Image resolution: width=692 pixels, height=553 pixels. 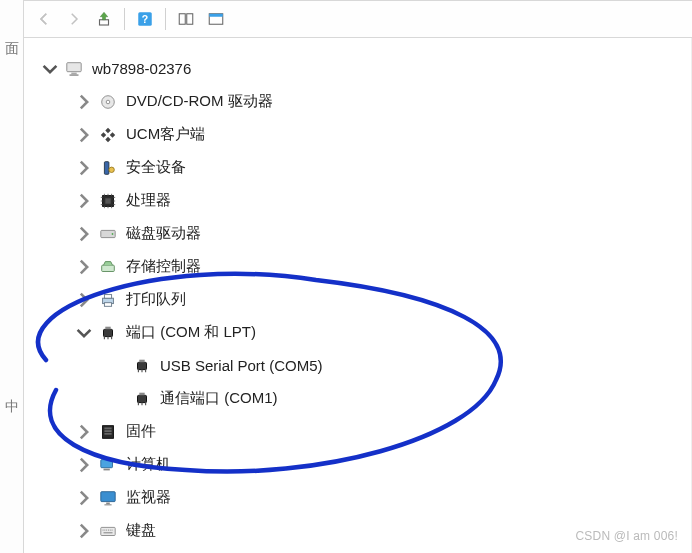 What do you see at coordinates (74, 19) in the screenshot?
I see `forward-button` at bounding box center [74, 19].